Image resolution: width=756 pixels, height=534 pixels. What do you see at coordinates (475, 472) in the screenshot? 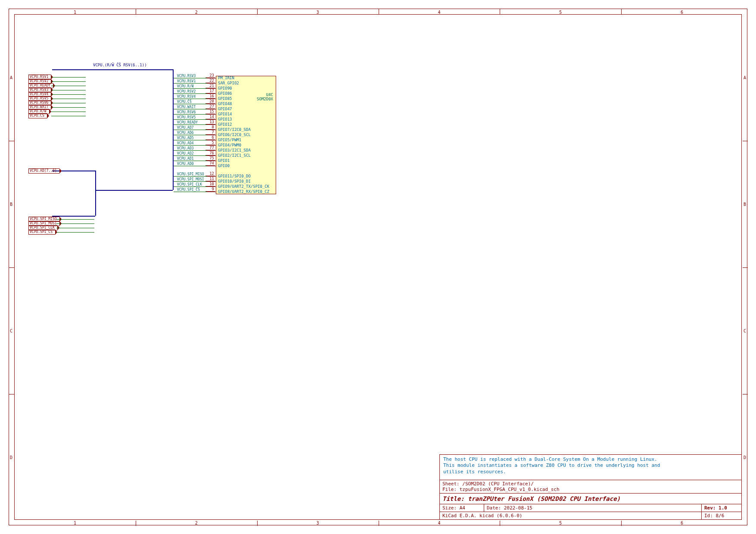
I see `comment-line3: utilise its resources.` at bounding box center [475, 472].